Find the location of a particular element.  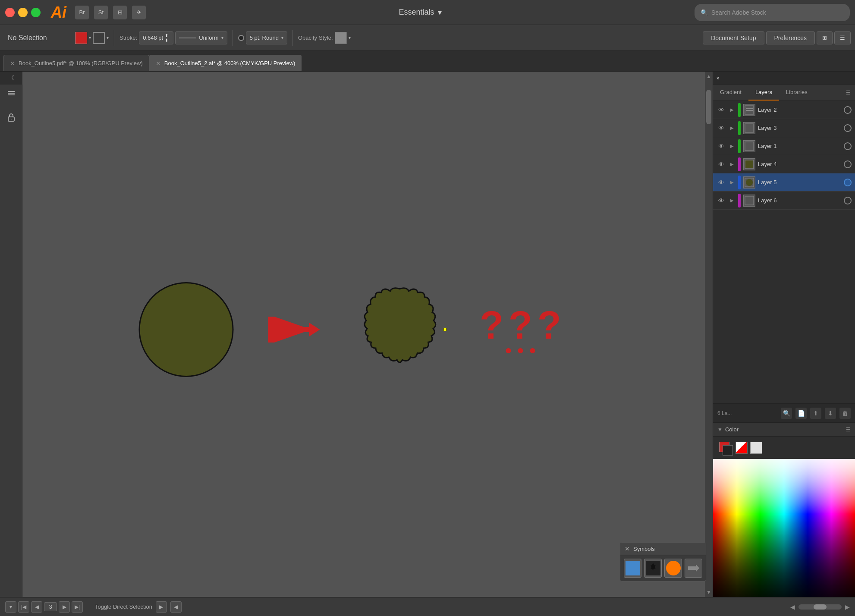

layer-row-2: 👁 ▶ Layer 2 is located at coordinates (784, 110).